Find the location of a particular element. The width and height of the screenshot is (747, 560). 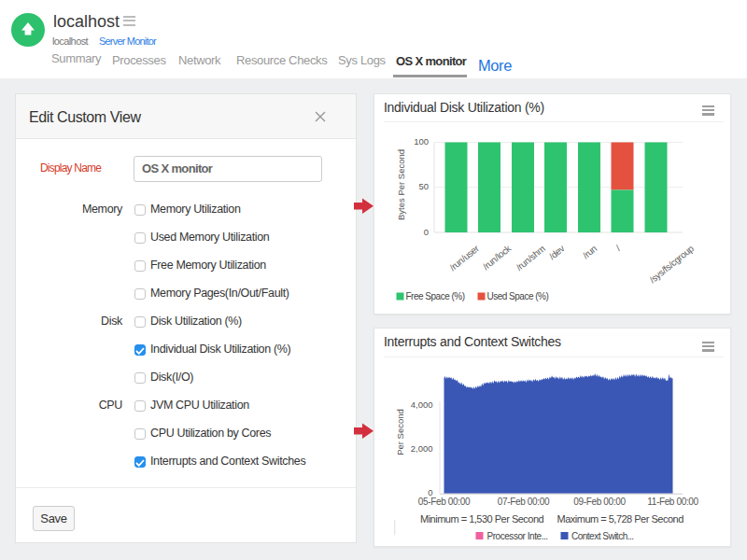

svg-text: 09-Feb 00:00 is located at coordinates (599, 502).